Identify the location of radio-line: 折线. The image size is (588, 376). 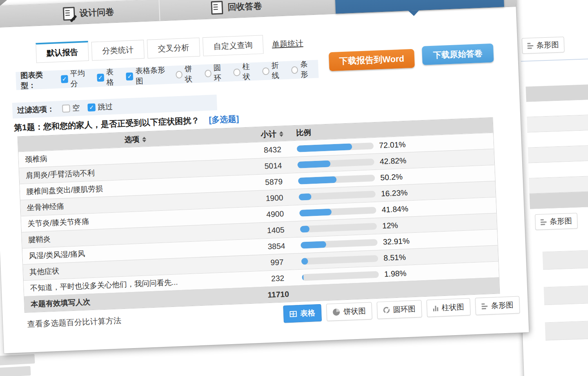
(274, 71).